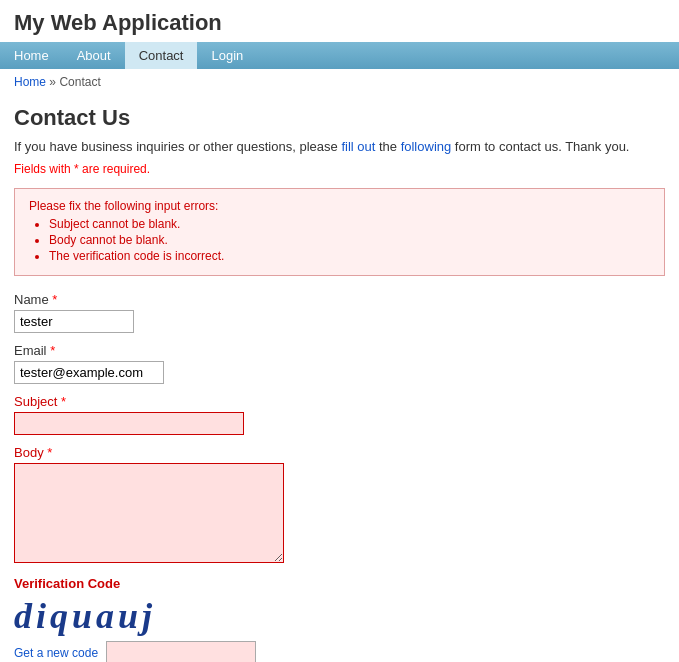 The width and height of the screenshot is (679, 662). What do you see at coordinates (350, 240) in the screenshot?
I see `error-list: Subject cannot be blank. Body cannot be …` at bounding box center [350, 240].